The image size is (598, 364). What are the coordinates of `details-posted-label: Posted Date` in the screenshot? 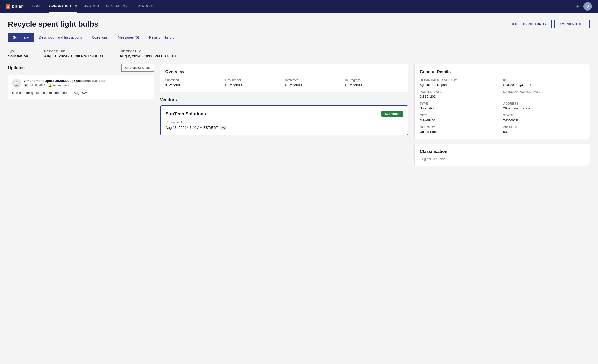 It's located at (460, 92).